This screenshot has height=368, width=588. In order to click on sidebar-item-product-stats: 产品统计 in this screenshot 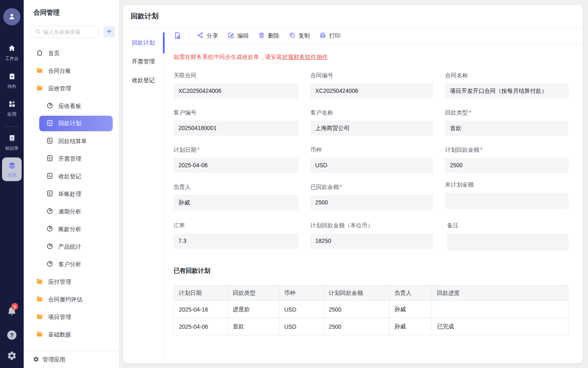, I will do `click(71, 247)`.